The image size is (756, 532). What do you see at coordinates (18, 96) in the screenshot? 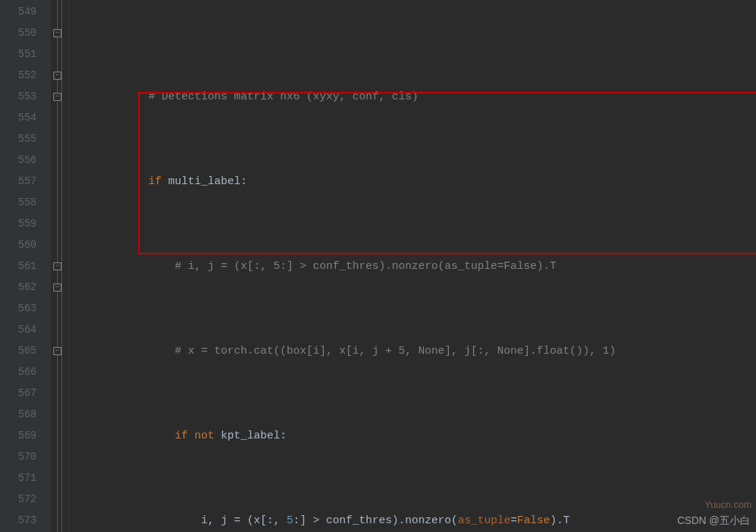
I see `line-number: 553` at bounding box center [18, 96].